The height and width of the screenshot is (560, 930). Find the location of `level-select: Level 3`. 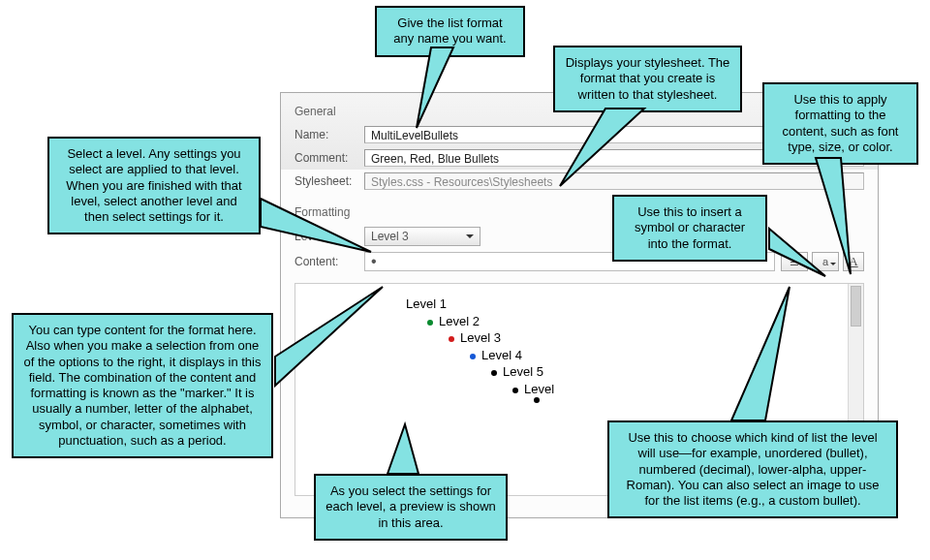

level-select: Level 3 is located at coordinates (422, 236).